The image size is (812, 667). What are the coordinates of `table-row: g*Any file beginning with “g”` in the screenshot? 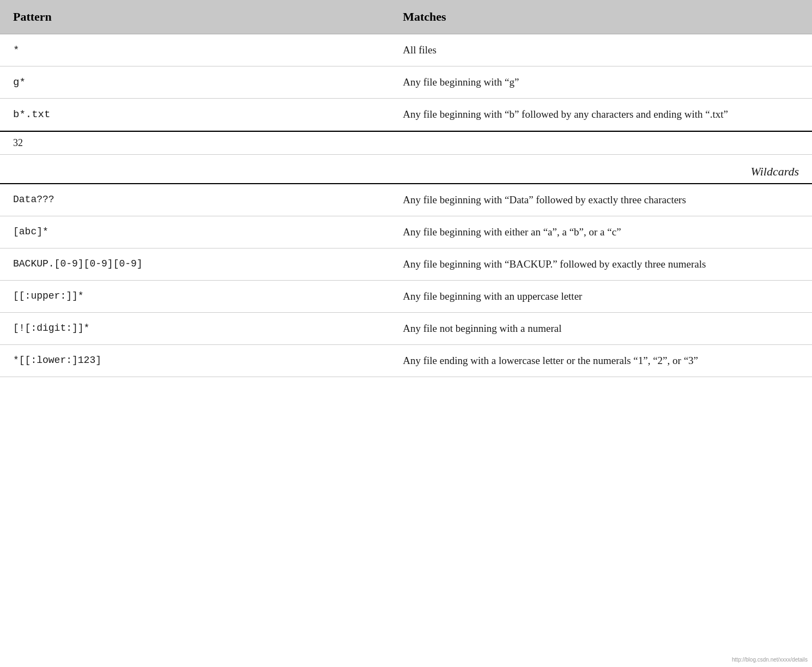 It's located at (406, 83).